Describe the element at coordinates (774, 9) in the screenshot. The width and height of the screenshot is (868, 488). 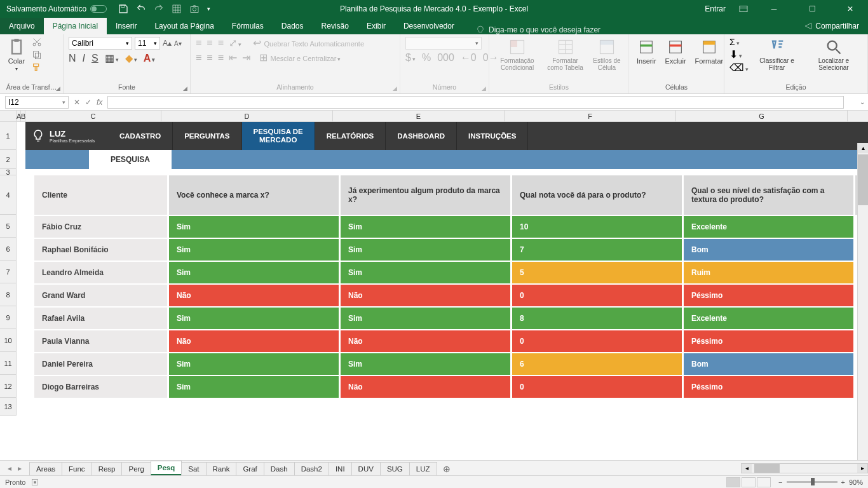
I see `minimize-button: ─` at that location.